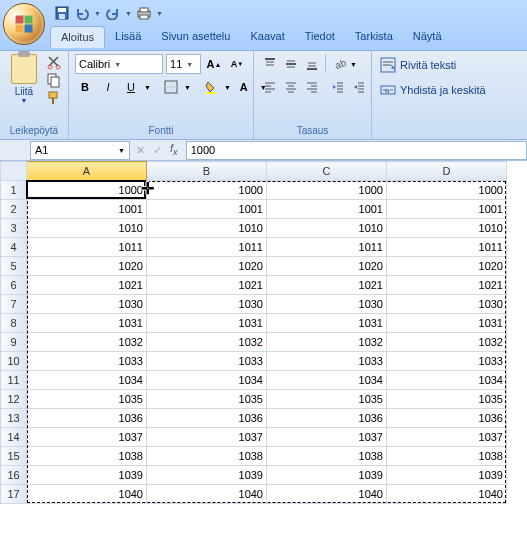 This screenshot has height=537, width=527. What do you see at coordinates (327, 400) in the screenshot?
I see `cell-C12: 1035` at bounding box center [327, 400].